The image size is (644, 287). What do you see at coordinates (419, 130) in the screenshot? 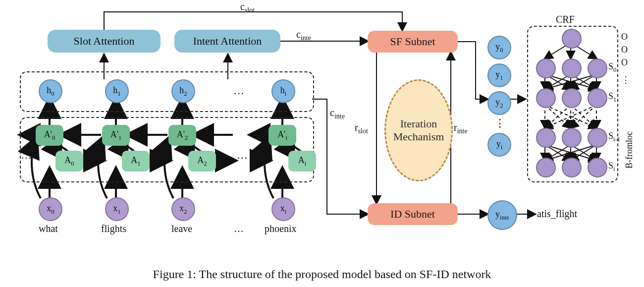
I see `iteration-mechanism: Iteration Mechanism` at bounding box center [419, 130].